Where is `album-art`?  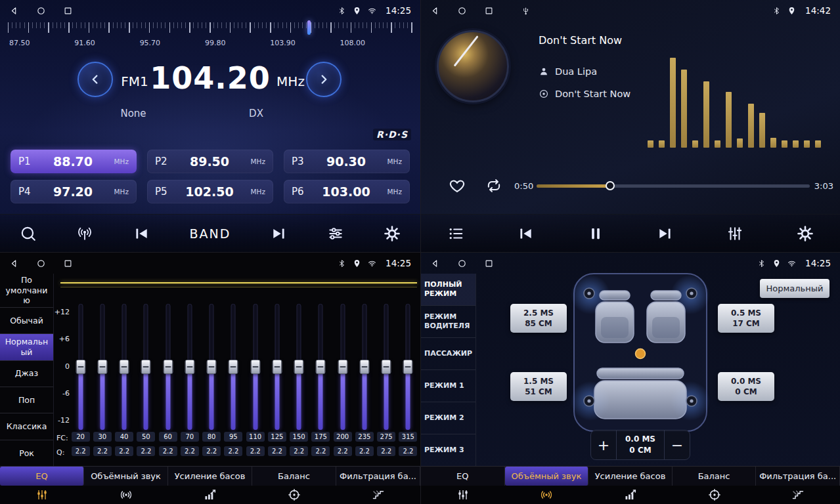 album-art is located at coordinates (473, 66).